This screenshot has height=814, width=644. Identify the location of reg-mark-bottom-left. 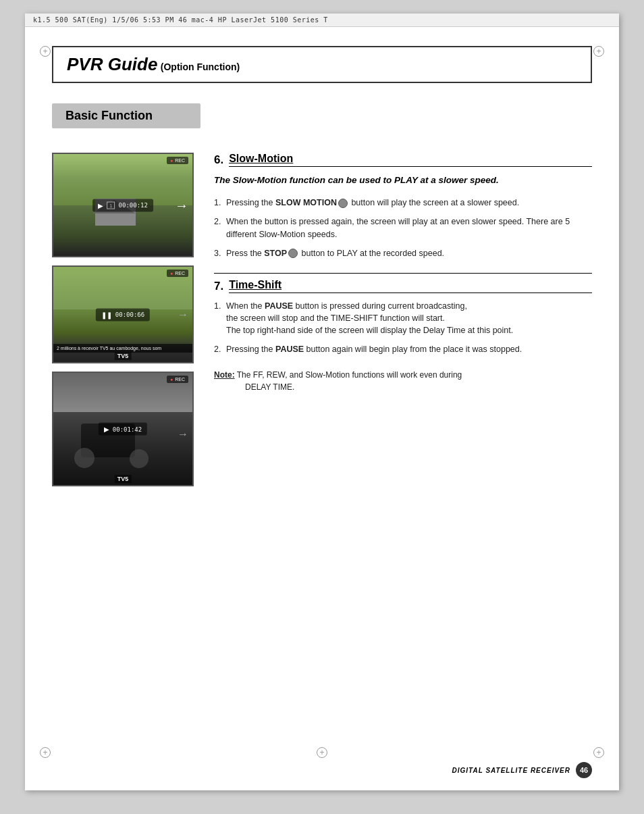
(45, 753).